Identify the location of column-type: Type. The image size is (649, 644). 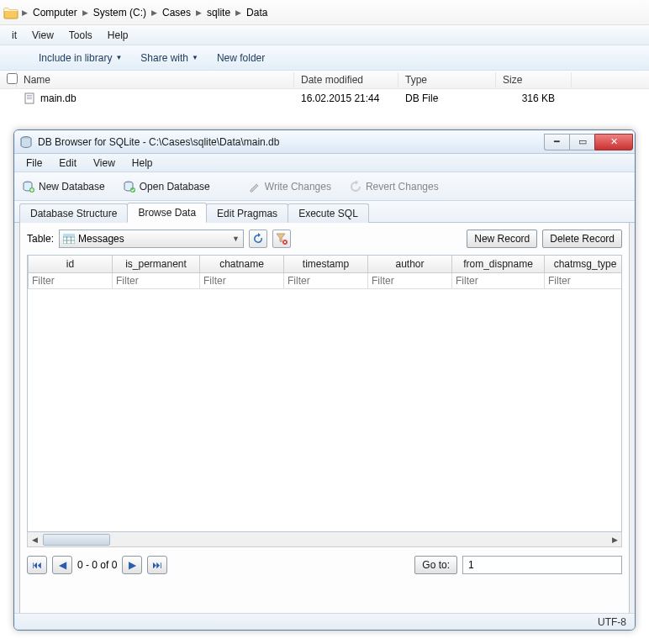
(447, 80).